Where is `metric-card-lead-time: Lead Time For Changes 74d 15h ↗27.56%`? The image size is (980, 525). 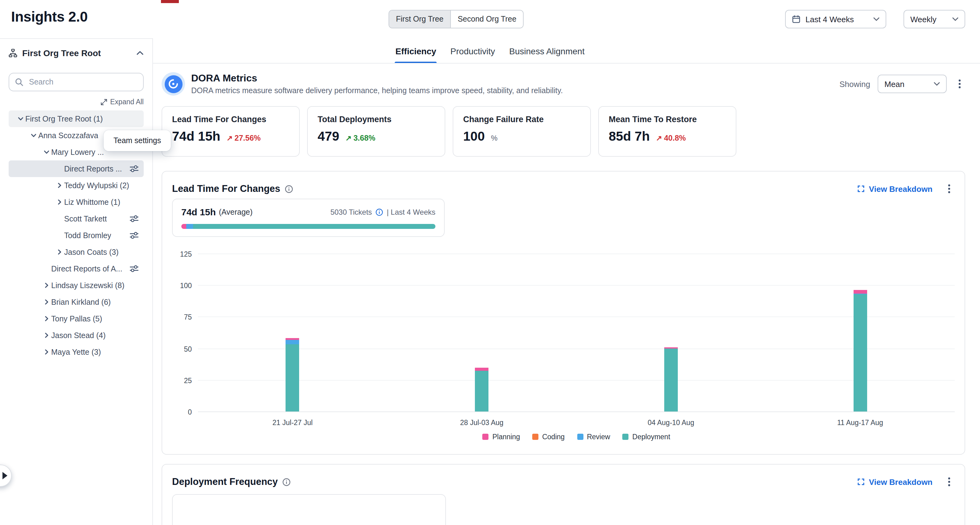 metric-card-lead-time: Lead Time For Changes 74d 15h ↗27.56% is located at coordinates (231, 132).